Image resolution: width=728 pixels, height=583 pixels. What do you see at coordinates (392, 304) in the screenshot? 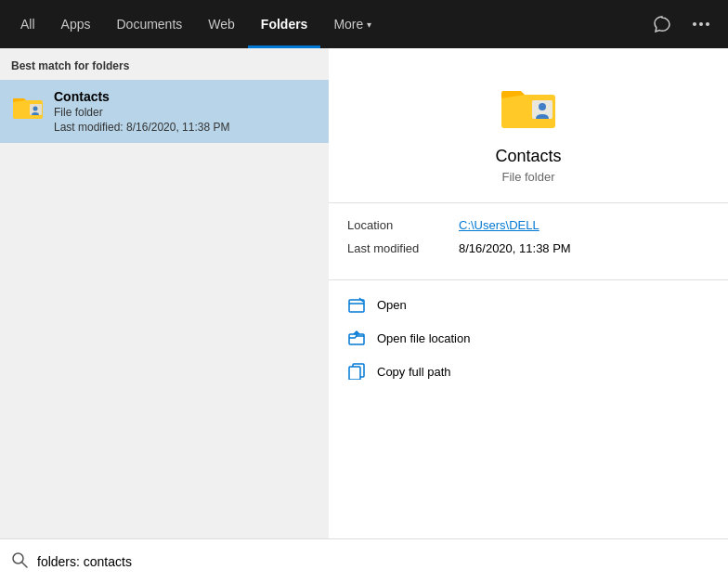
I see `open-label: Open` at bounding box center [392, 304].